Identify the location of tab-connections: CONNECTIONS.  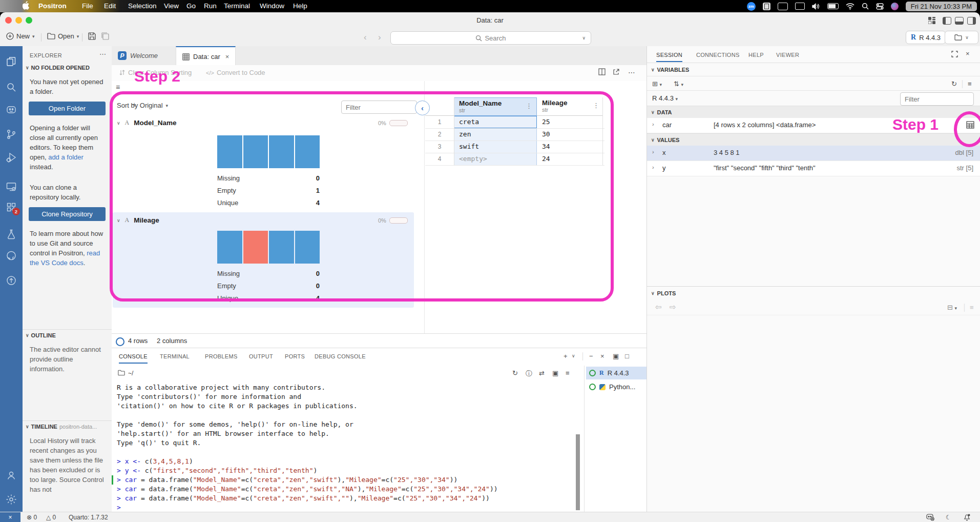
(718, 55).